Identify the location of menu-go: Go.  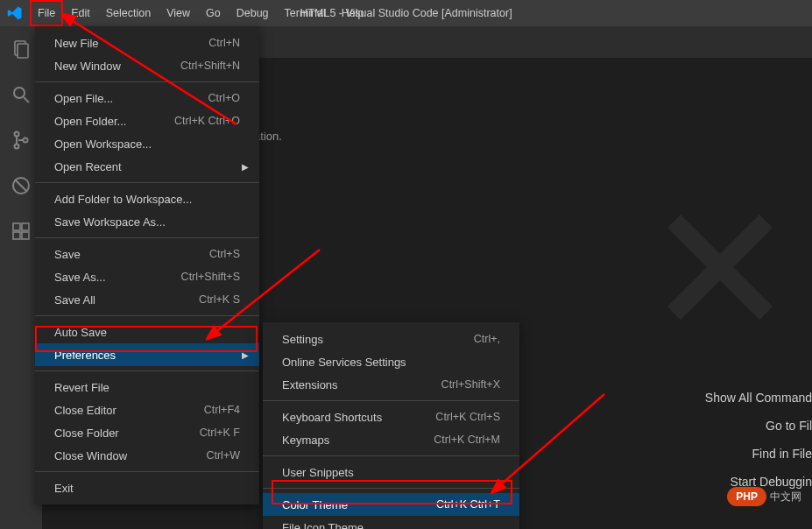
(214, 13).